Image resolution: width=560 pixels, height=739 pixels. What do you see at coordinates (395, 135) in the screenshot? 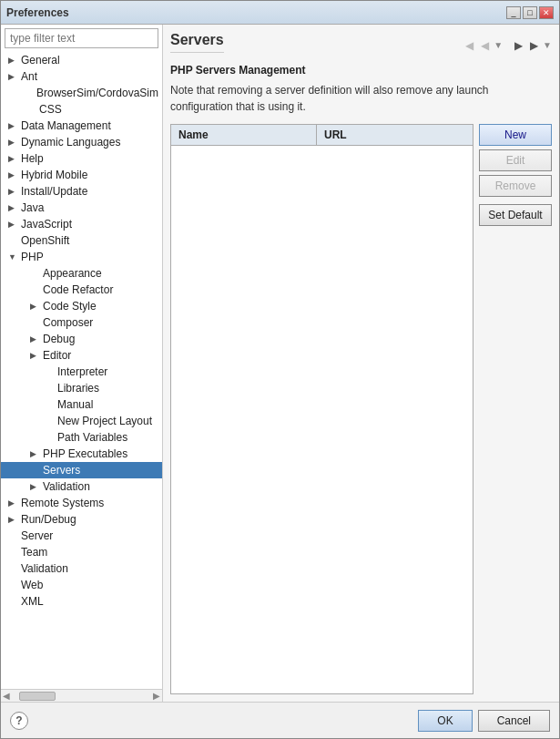
I see `column-url: URL` at bounding box center [395, 135].